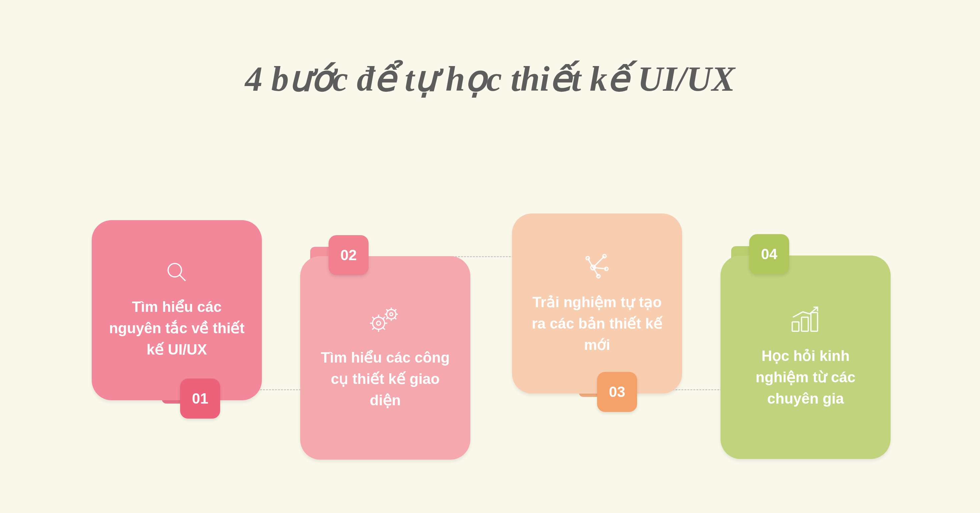 The image size is (980, 513). What do you see at coordinates (806, 357) in the screenshot?
I see `step-card-4: Học hỏi kinh nghiệm từ các chuyên gia` at bounding box center [806, 357].